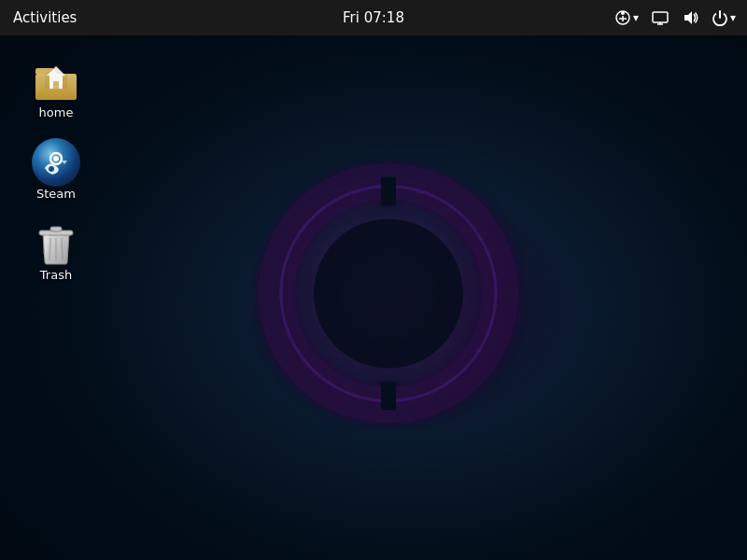 The image size is (747, 560). Describe the element at coordinates (45, 18) in the screenshot. I see `activities-button: Activities` at that location.